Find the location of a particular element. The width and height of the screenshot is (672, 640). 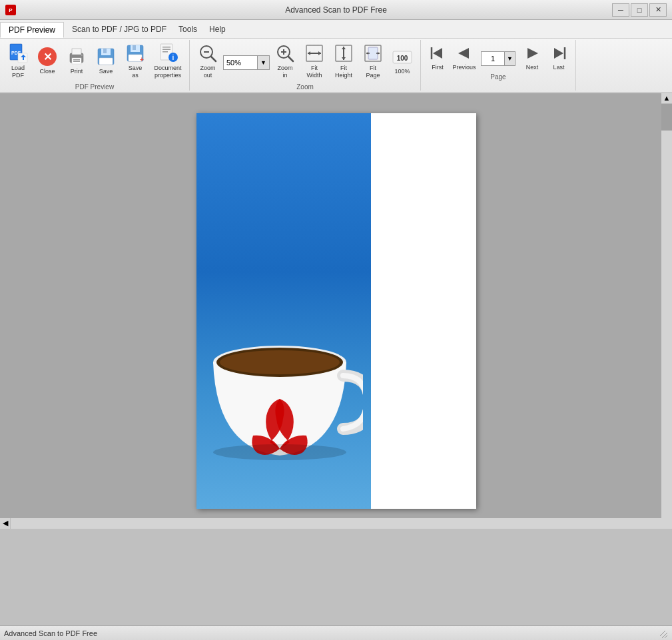

fit-width-label: FitWidth is located at coordinates (314, 72).